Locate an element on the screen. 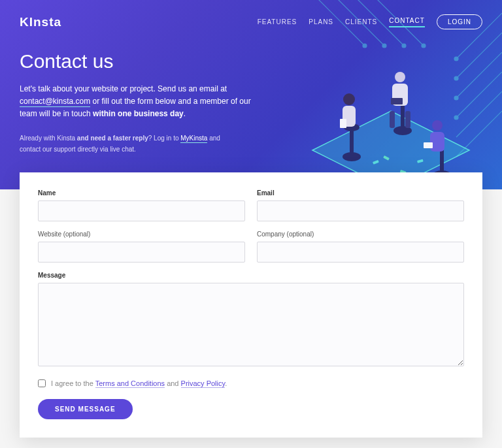  logo: KInsta is located at coordinates (41, 22).